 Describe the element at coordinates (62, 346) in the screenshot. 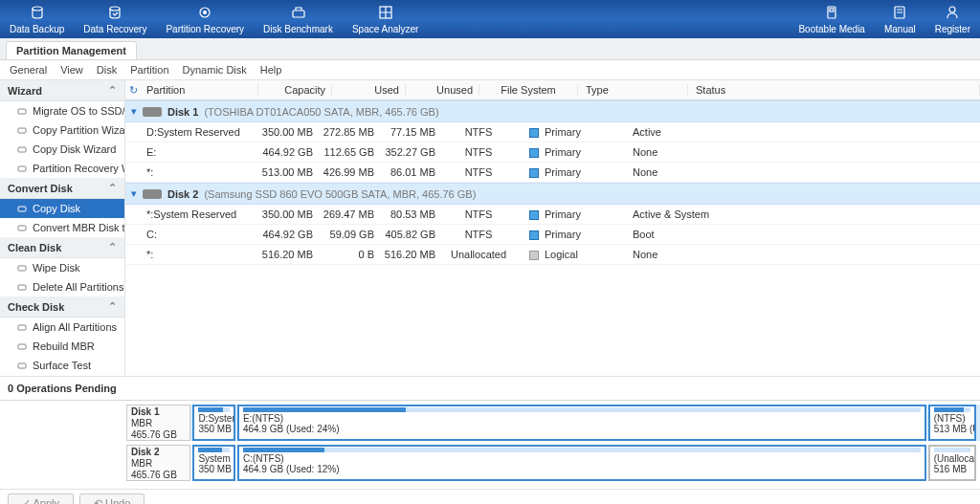

I see `sidebar-item-rebuild-mbr: Rebuild MBR` at that location.